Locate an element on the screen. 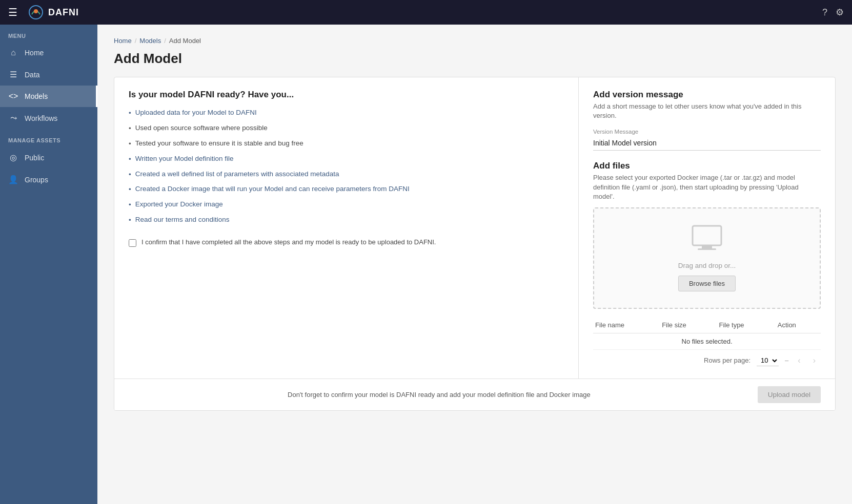 Image resolution: width=852 pixels, height=504 pixels. no-files-row: No files selected. is located at coordinates (707, 341).